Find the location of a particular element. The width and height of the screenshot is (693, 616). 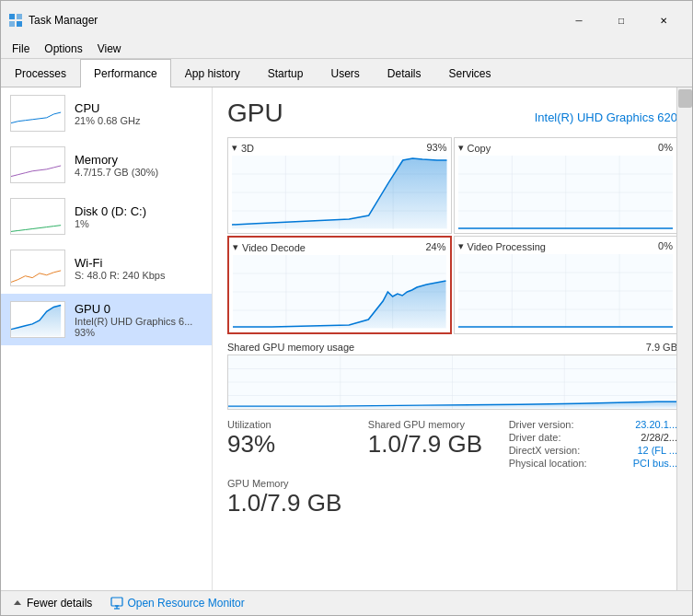

sidebar-item-memory: Memory 4.7/15.7 GB (30%) is located at coordinates (107, 165).